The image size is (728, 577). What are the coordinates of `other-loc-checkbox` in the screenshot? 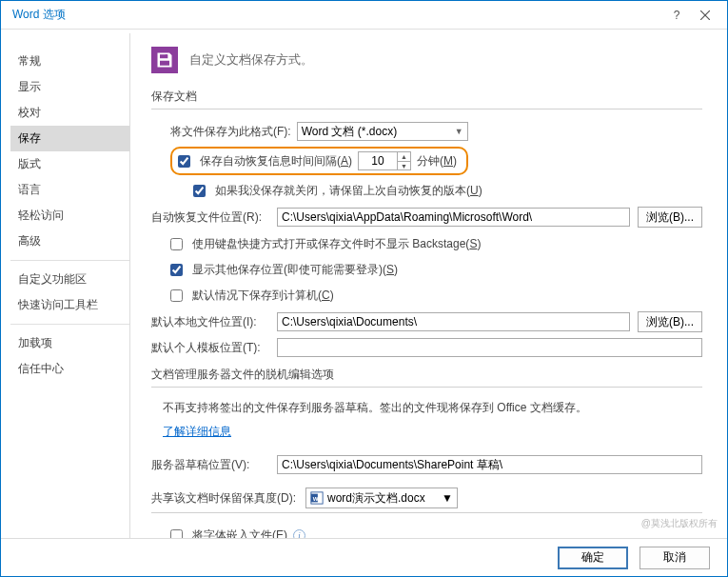 It's located at (177, 270).